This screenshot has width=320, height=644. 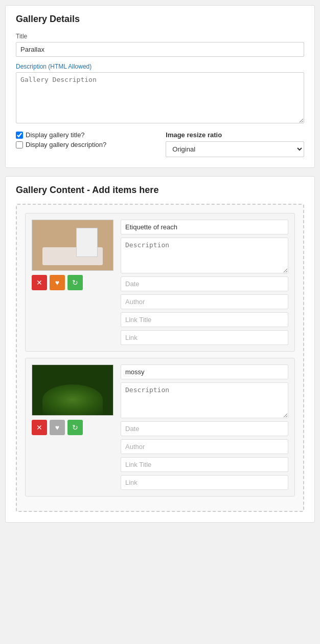 What do you see at coordinates (57, 427) in the screenshot?
I see `item-2-favorite-button: ♥` at bounding box center [57, 427].